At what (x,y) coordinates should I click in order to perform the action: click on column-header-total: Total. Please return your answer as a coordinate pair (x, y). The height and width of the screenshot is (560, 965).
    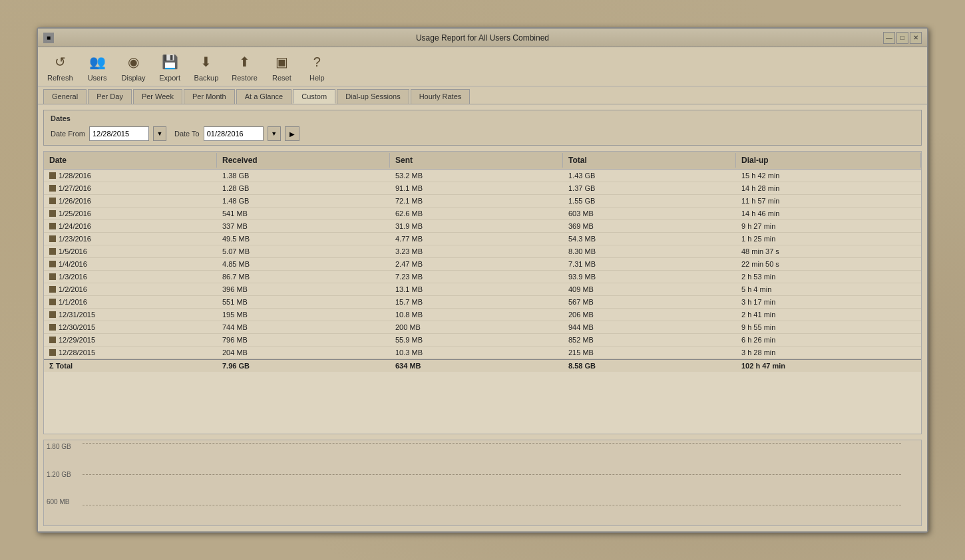
    Looking at the image, I should click on (650, 160).